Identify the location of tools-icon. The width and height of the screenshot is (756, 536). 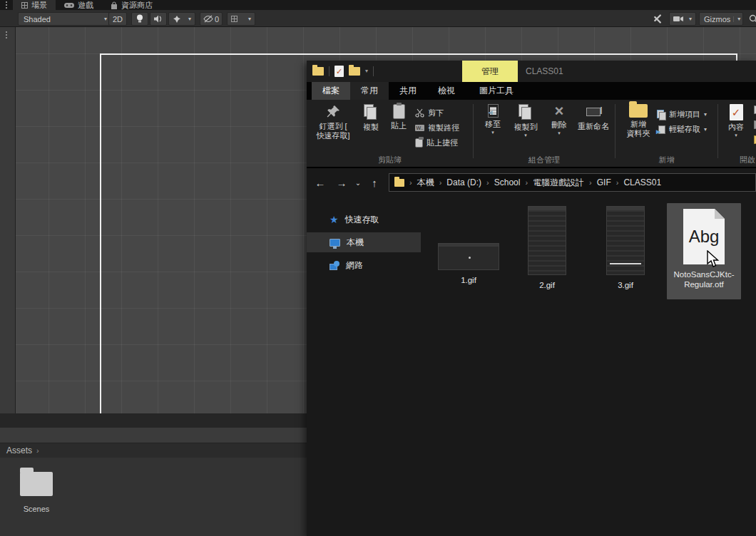
(656, 19).